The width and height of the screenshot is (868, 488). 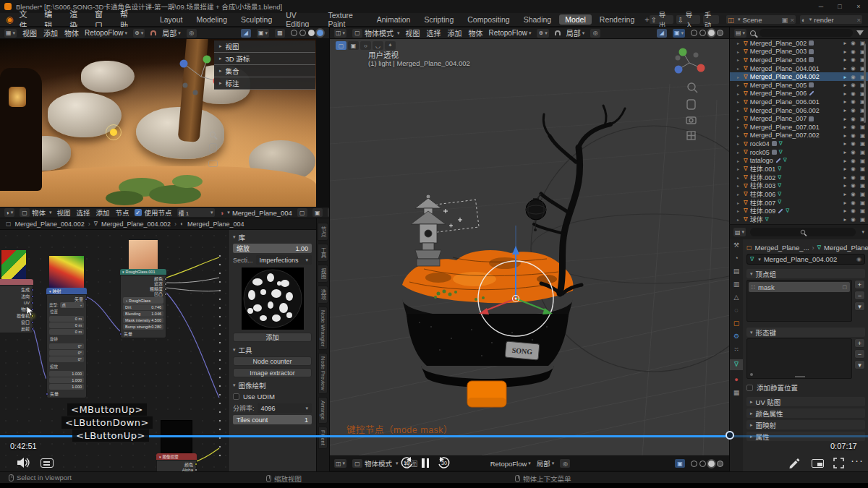 I want to click on volume-icon, so click(x=23, y=463).